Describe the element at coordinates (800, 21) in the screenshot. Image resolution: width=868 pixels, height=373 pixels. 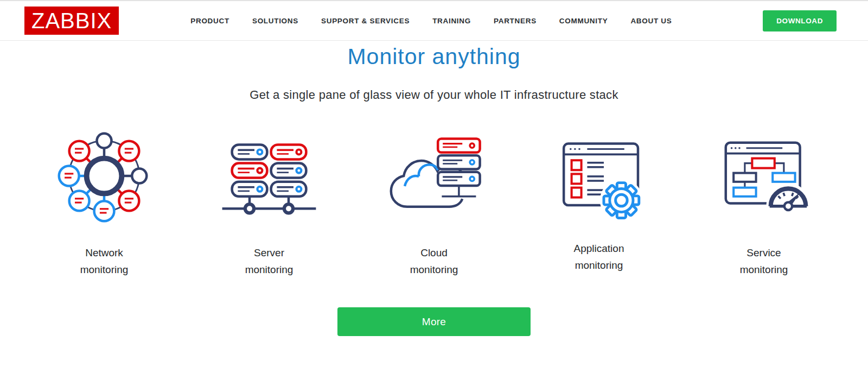
I see `download-button: DOWNLOAD` at that location.